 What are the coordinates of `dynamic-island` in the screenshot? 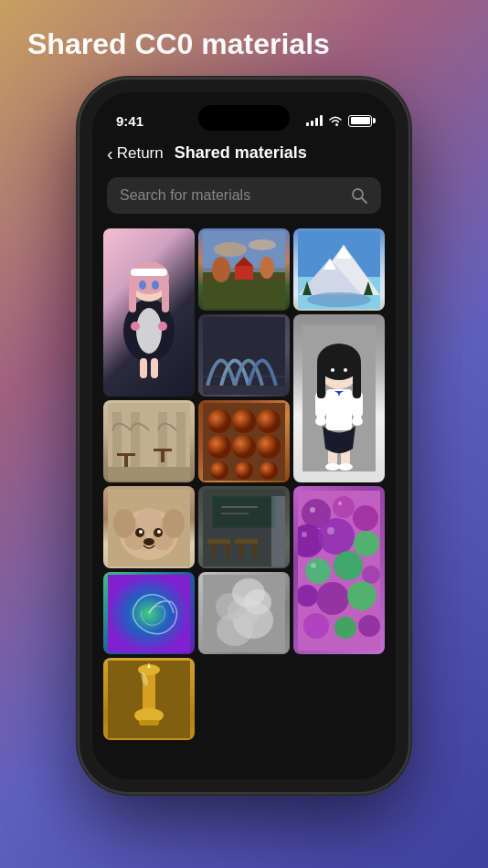 It's located at (244, 118).